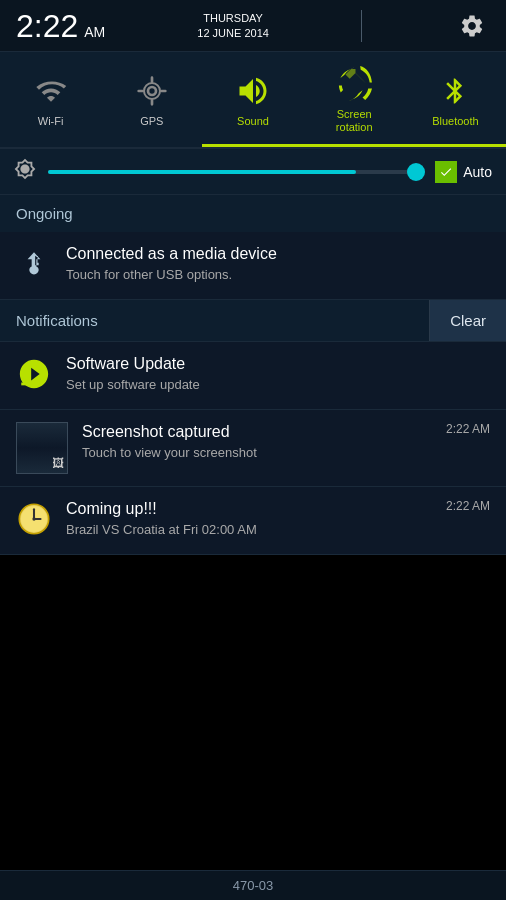 This screenshot has height=900, width=506. What do you see at coordinates (257, 441) in the screenshot?
I see `screenshot-content: Screenshot captured Touch to view your s…` at bounding box center [257, 441].